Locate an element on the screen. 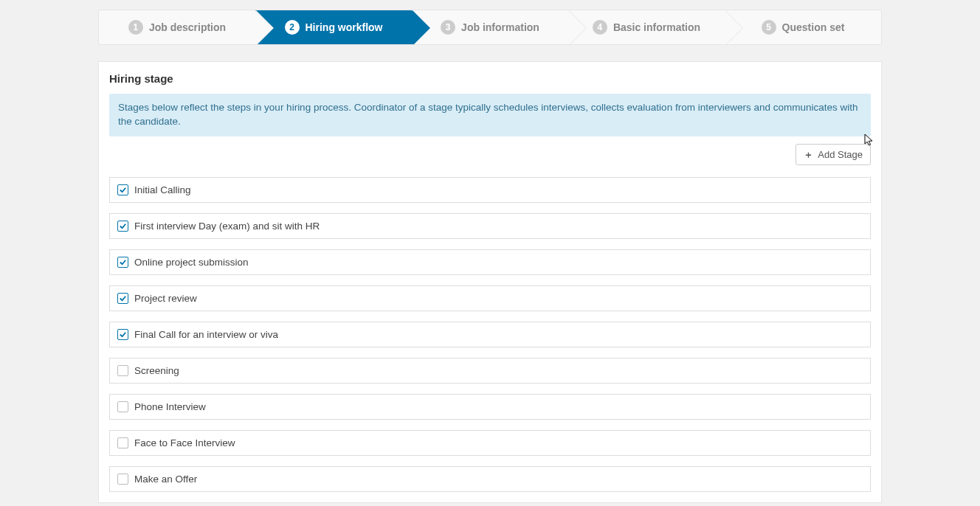 Image resolution: width=980 pixels, height=506 pixels. stage-row: Final Call for an interview or viva is located at coordinates (490, 335).